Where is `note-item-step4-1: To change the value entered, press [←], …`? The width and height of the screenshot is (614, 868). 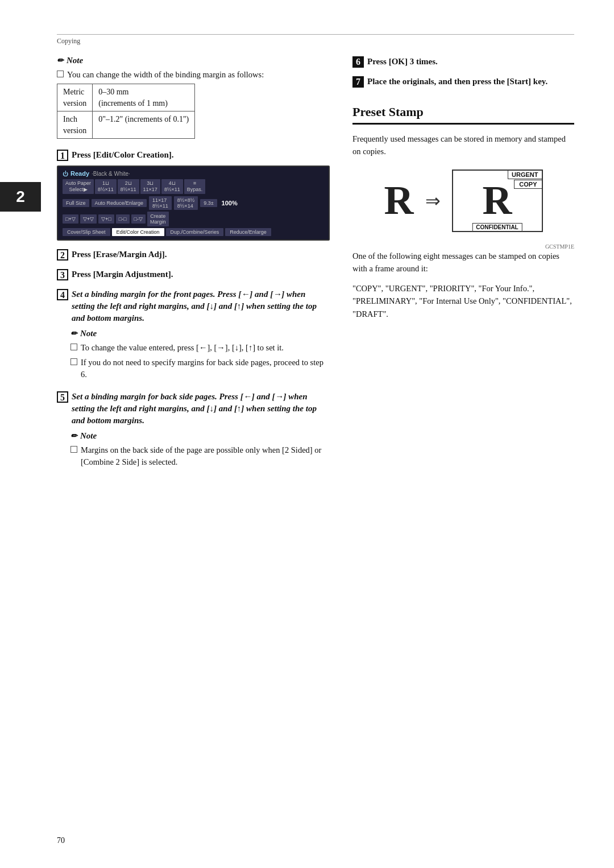 note-item-step4-1: To change the value entered, press [←], … is located at coordinates (200, 348).